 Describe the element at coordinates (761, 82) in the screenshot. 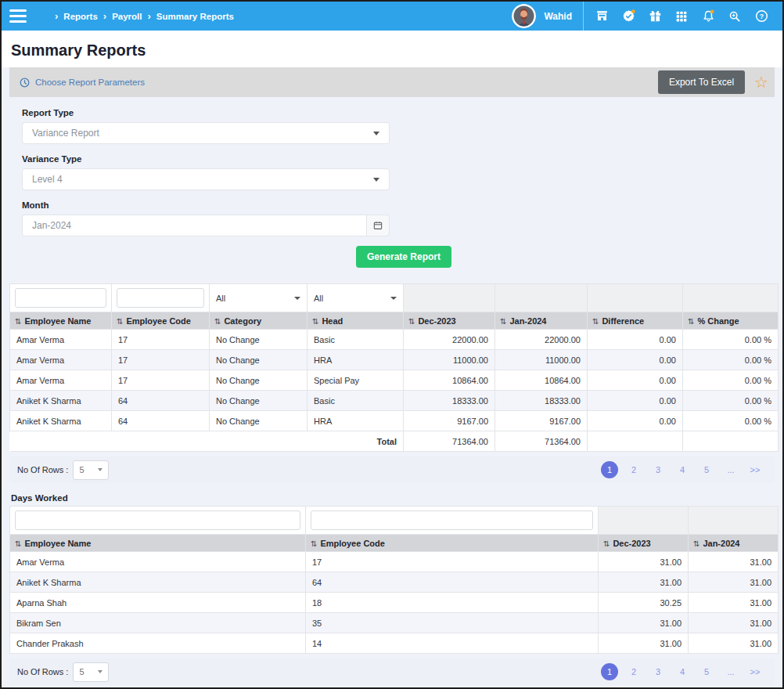

I see `favorite-star-icon: ☆` at that location.